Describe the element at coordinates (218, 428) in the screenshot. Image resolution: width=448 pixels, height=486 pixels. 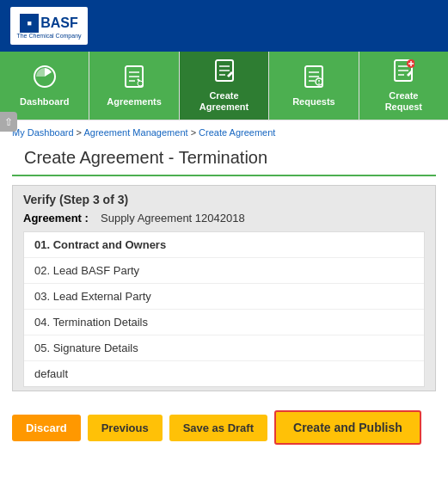
I see `save-draft-button: Save as Draft` at that location.